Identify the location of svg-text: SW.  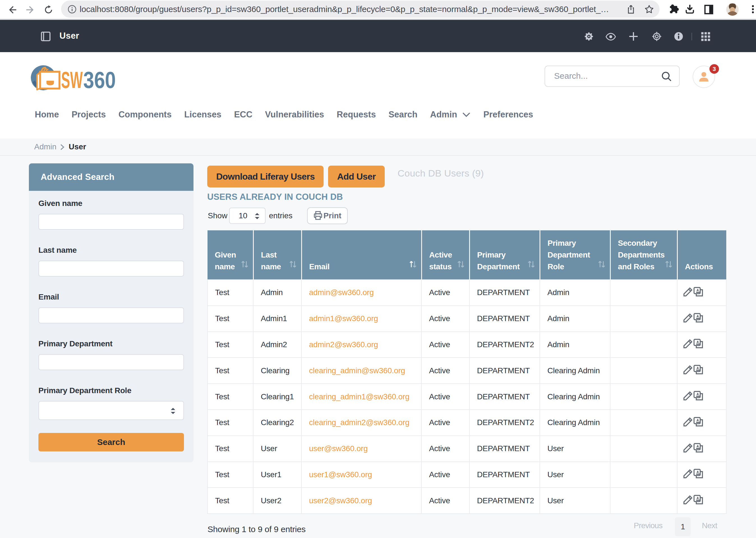
(72, 80).